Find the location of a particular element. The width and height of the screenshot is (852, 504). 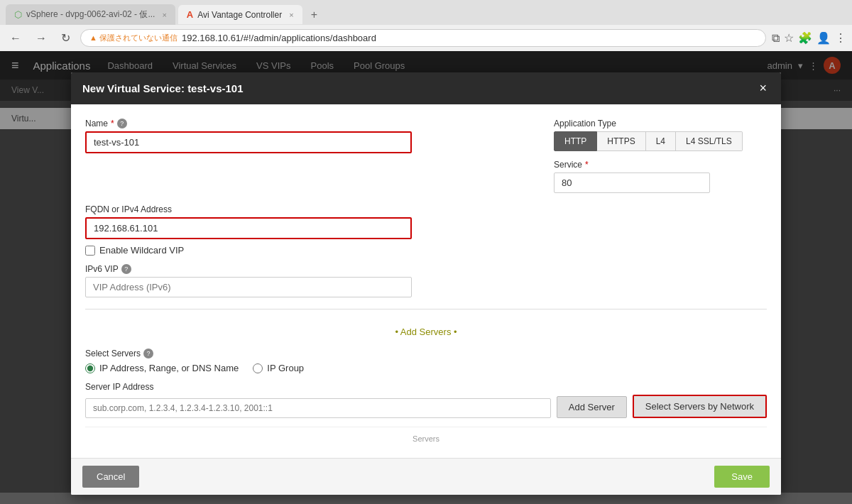

wildcard-checkbox is located at coordinates (90, 251).